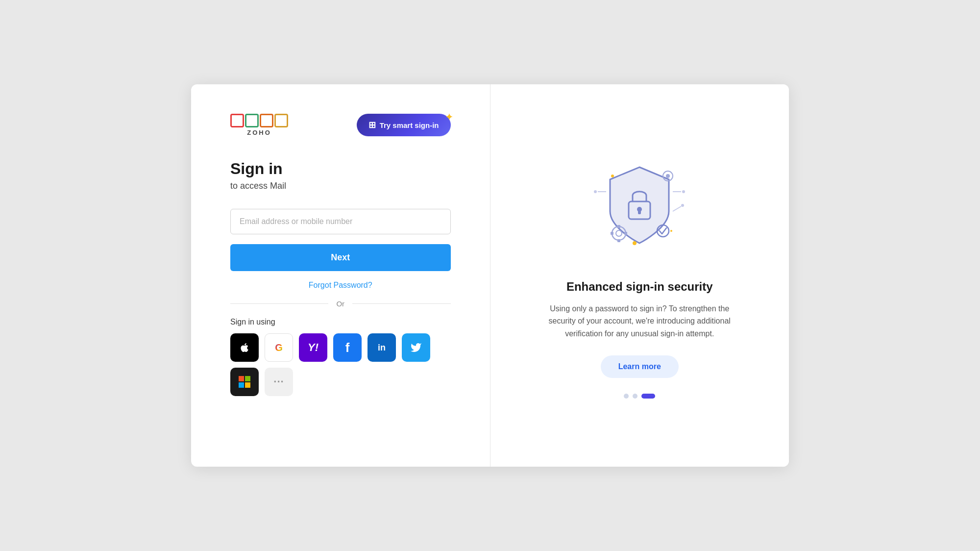 The width and height of the screenshot is (980, 551). I want to click on email-input, so click(341, 222).